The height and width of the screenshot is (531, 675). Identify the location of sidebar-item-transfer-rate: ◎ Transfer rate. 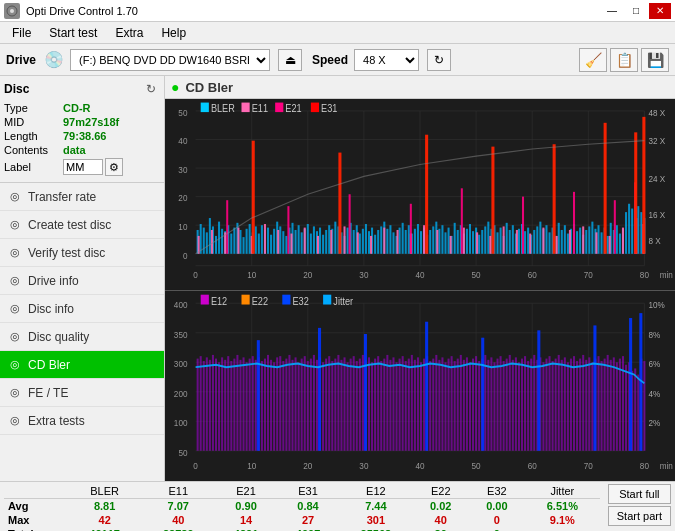
(82, 197).